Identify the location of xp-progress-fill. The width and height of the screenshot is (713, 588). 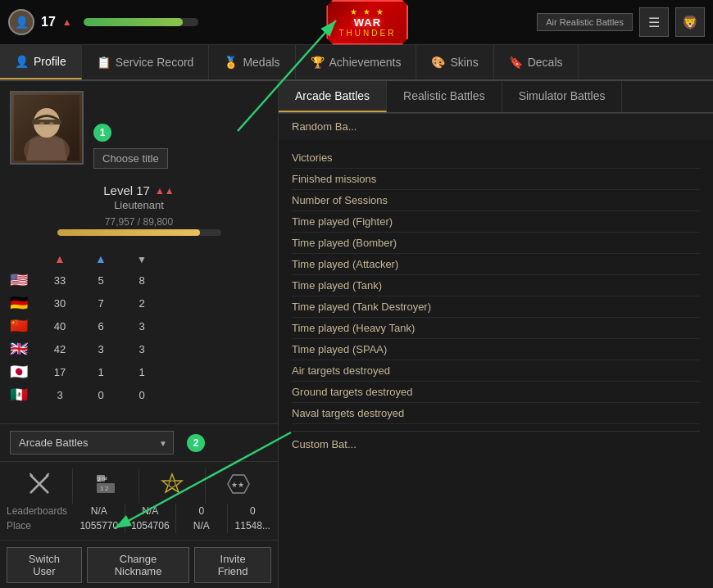
(129, 233).